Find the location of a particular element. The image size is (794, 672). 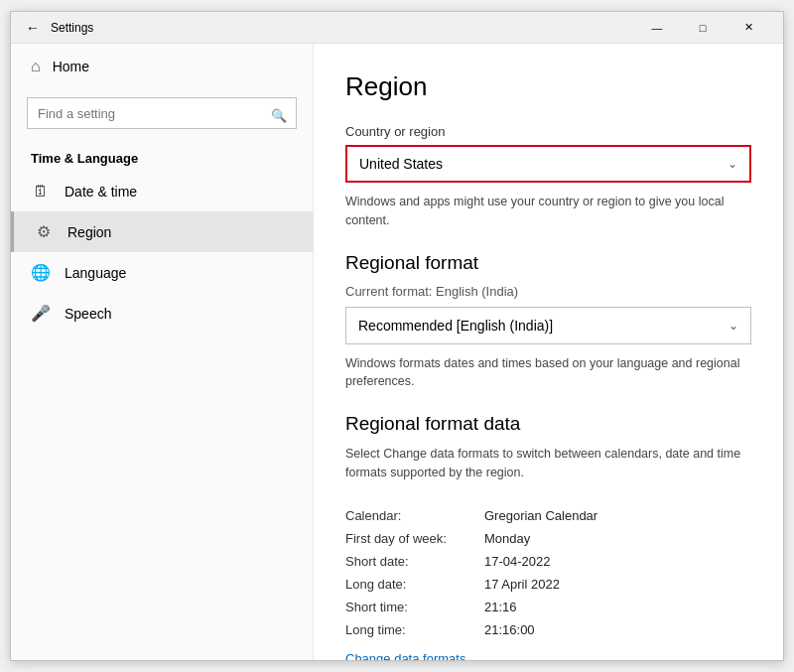

sidebar-item-date-time: 🗓 Date & time is located at coordinates (162, 192).